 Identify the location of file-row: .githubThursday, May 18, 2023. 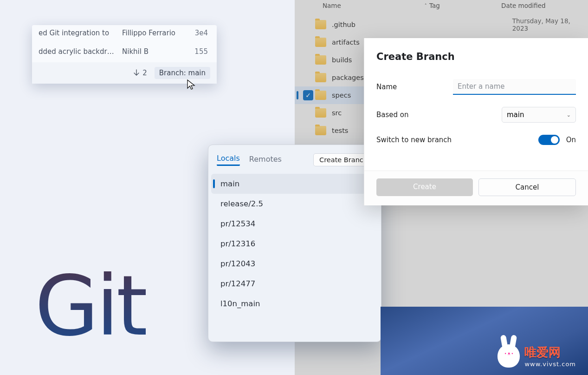
(441, 25).